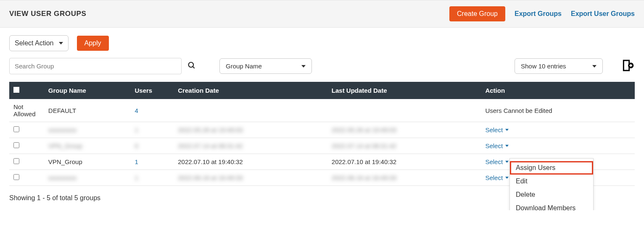 The height and width of the screenshot is (235, 644). Describe the element at coordinates (152, 111) in the screenshot. I see `cell-users: 4` at that location.